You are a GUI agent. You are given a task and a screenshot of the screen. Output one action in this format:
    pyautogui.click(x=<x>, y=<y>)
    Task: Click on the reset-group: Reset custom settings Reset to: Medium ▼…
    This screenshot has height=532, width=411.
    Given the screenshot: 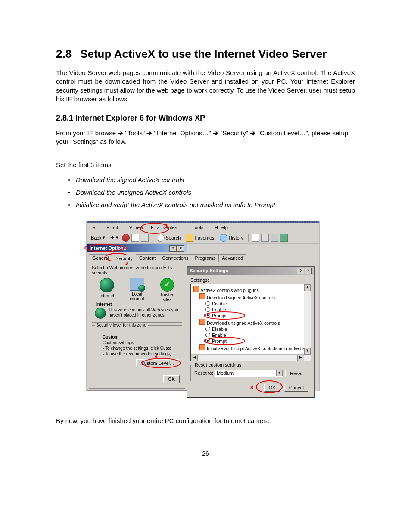 What is the action you would take?
    pyautogui.click(x=251, y=373)
    